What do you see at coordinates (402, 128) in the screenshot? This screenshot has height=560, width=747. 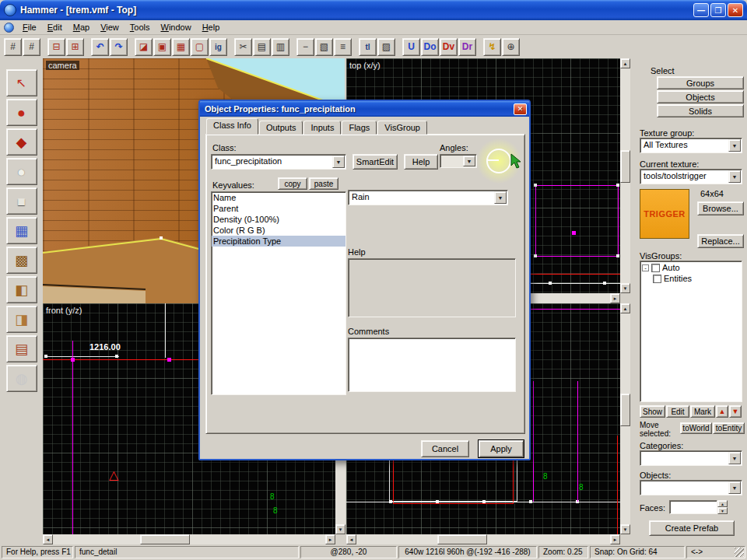 I see `tab-visgroup: VisGroup` at bounding box center [402, 128].